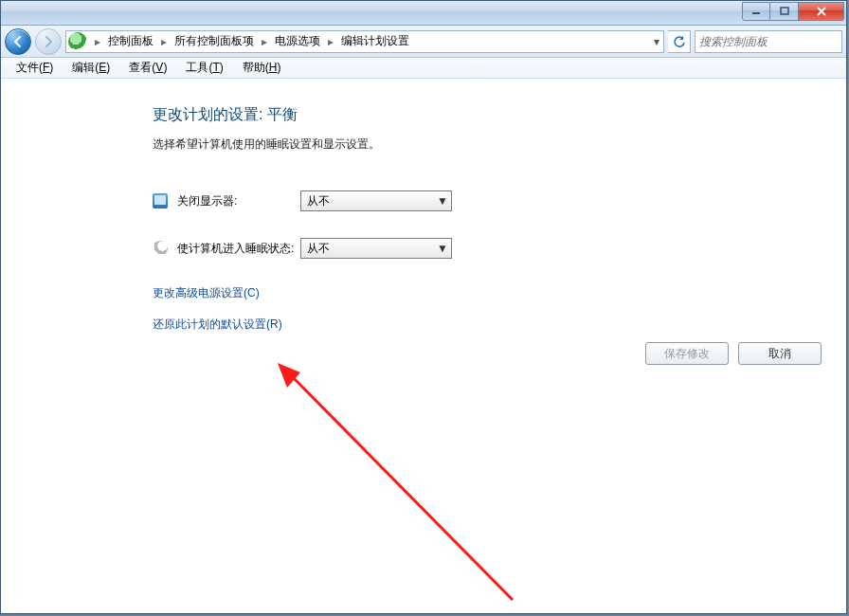  I want to click on search-input, so click(771, 42).